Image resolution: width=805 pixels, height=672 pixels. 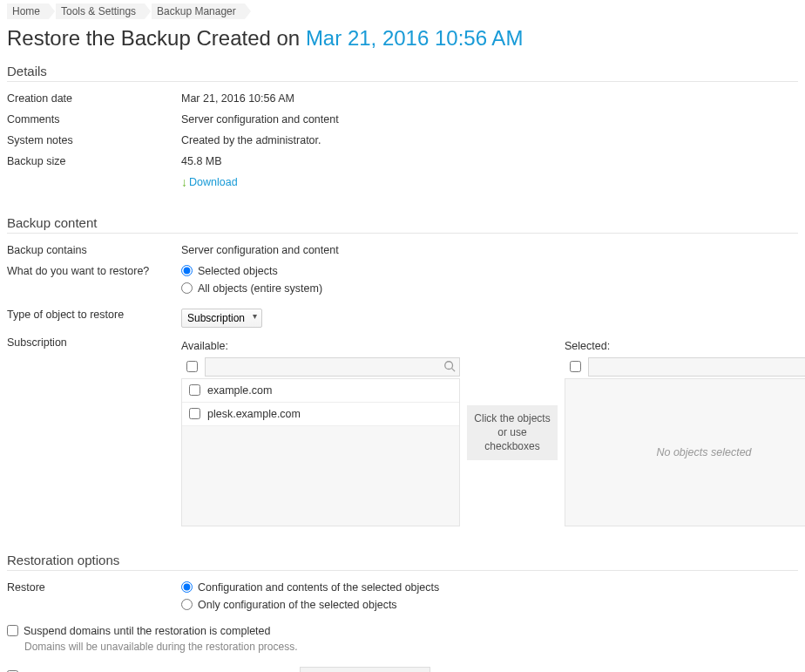 What do you see at coordinates (213, 182) in the screenshot?
I see `download-label: Download` at bounding box center [213, 182].